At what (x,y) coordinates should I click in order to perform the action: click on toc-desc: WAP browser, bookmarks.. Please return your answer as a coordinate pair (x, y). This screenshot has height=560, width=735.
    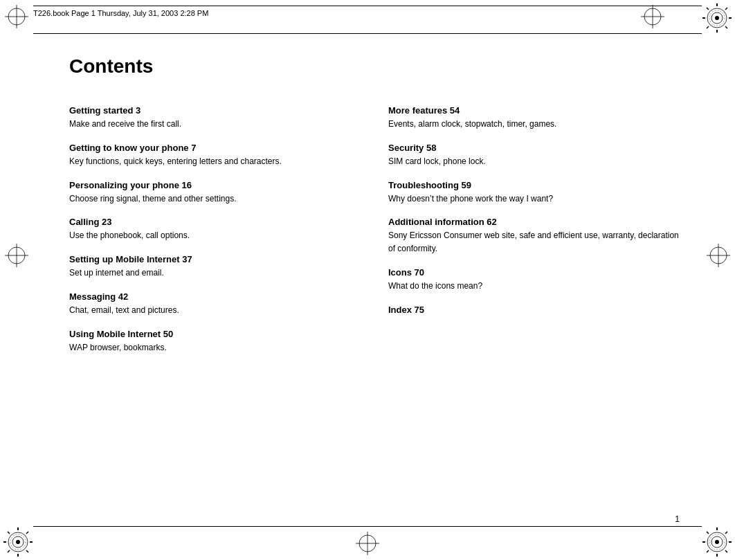
    Looking at the image, I should click on (118, 347).